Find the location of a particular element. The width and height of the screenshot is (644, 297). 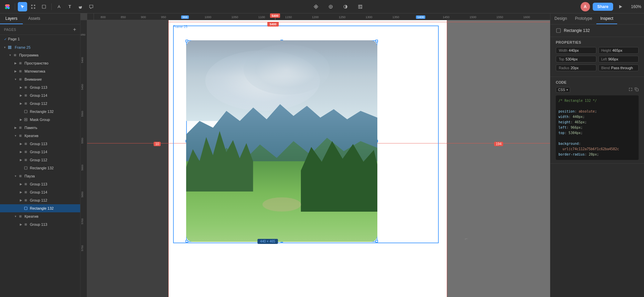

comment-tool-button is located at coordinates (91, 7).